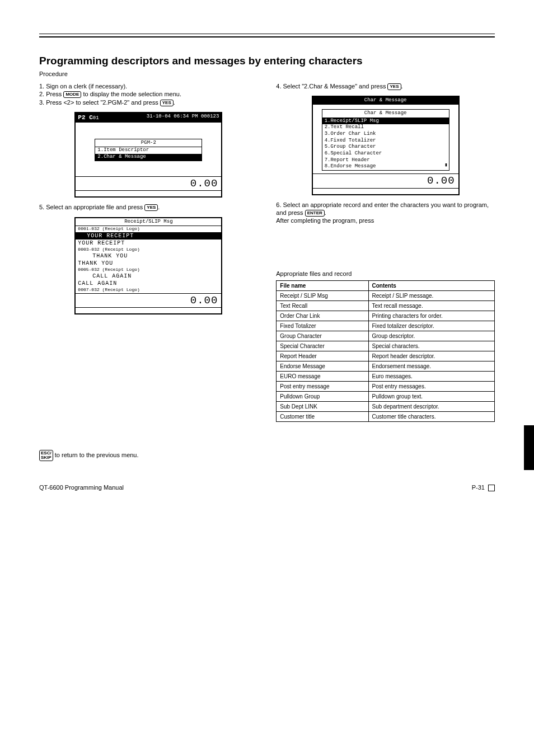  I want to click on table-row: Endorse MessageEndorsement message., so click(386, 367).